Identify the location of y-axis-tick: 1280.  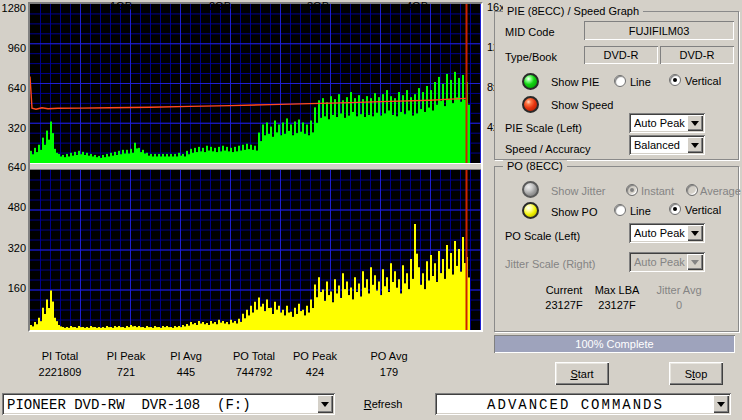
(13, 8).